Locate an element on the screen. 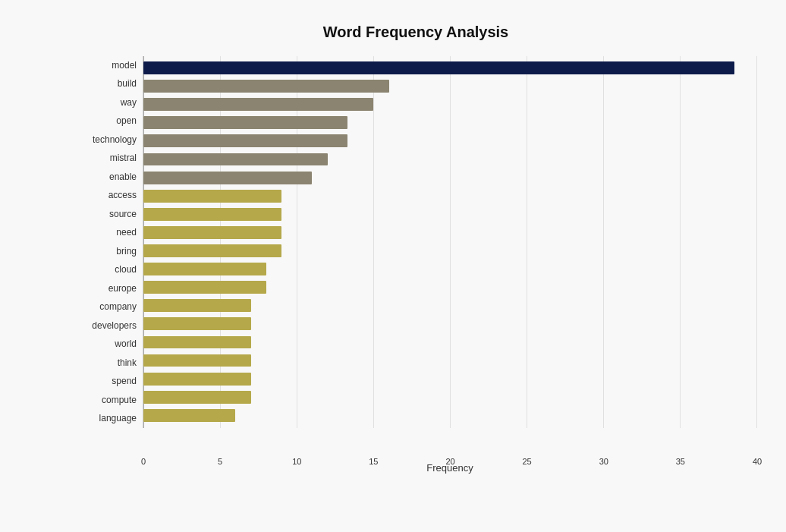 The width and height of the screenshot is (786, 532). y-label: source is located at coordinates (105, 214).